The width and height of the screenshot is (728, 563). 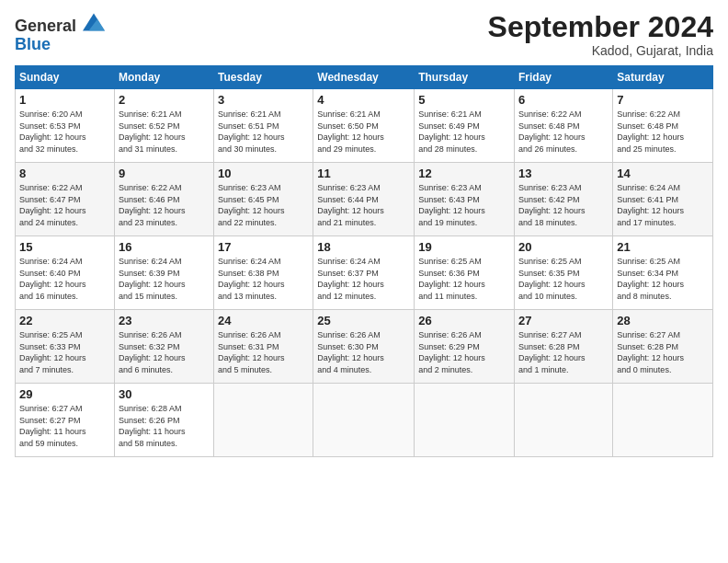 I want to click on calendar-cell: 5Sunrise: 6:21 AM Sunset: 6:49 PM Daylig…, so click(x=465, y=126).